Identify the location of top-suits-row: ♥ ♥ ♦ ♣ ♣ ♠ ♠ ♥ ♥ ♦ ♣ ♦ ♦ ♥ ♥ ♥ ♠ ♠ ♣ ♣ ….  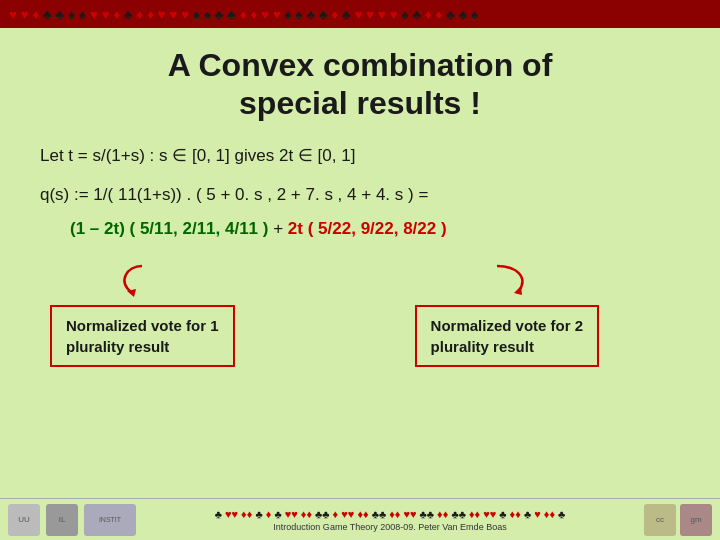
(360, 14).